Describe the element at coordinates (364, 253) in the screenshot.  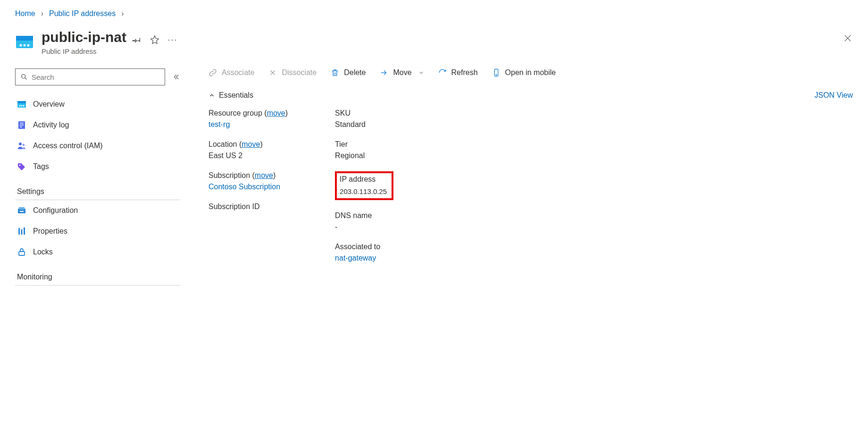
I see `field-associated-to: Associated to nat-gateway` at that location.